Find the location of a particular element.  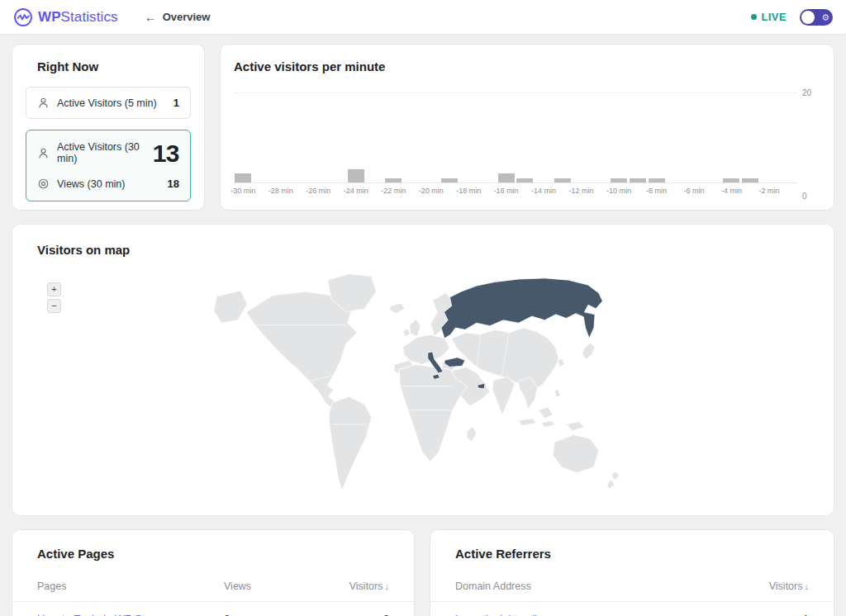

x-axis-tick-label: -30 min is located at coordinates (243, 191).